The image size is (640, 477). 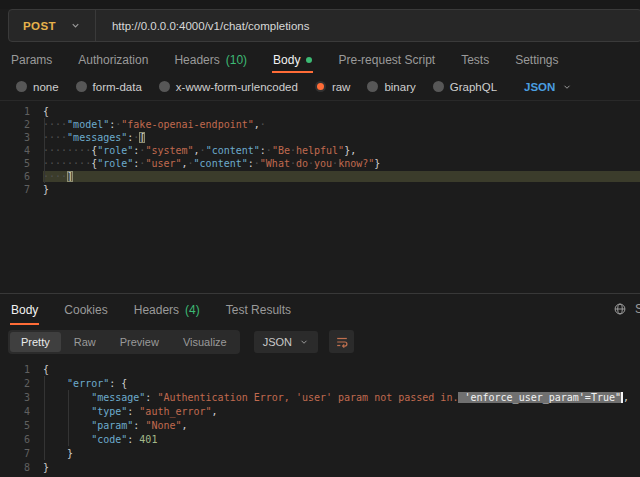 What do you see at coordinates (36, 342) in the screenshot?
I see `view-pretty: Pretty` at bounding box center [36, 342].